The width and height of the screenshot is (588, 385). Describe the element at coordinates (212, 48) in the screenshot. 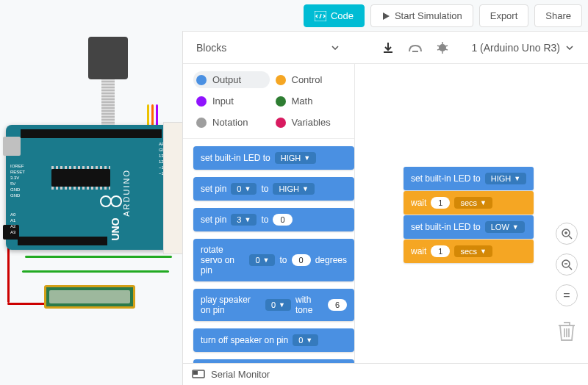

I see `view-mode-label: Blocks` at that location.